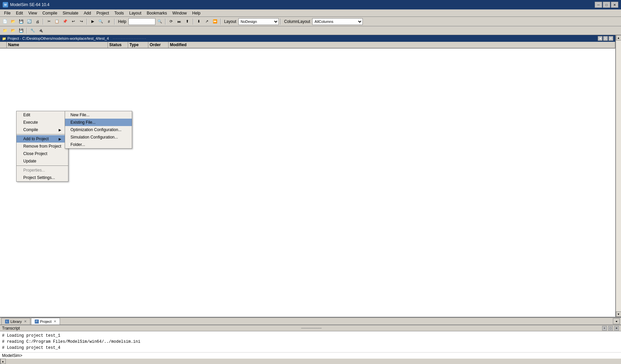 Image resolution: width=621 pixels, height=364 pixels. Describe the element at coordinates (46, 321) in the screenshot. I see `tab-project: P Project ✕` at that location.